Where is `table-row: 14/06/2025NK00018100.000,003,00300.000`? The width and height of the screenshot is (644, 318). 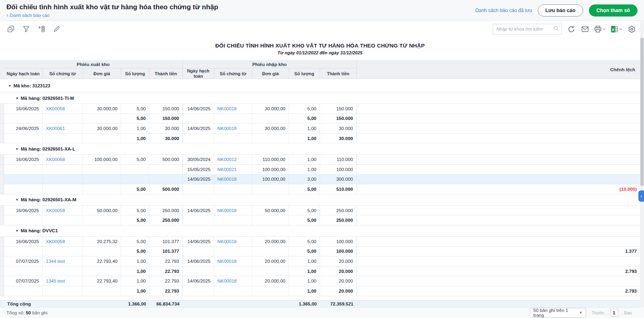 table-row: 14/06/2025NK00018100.000,003,00300.000 is located at coordinates (320, 180).